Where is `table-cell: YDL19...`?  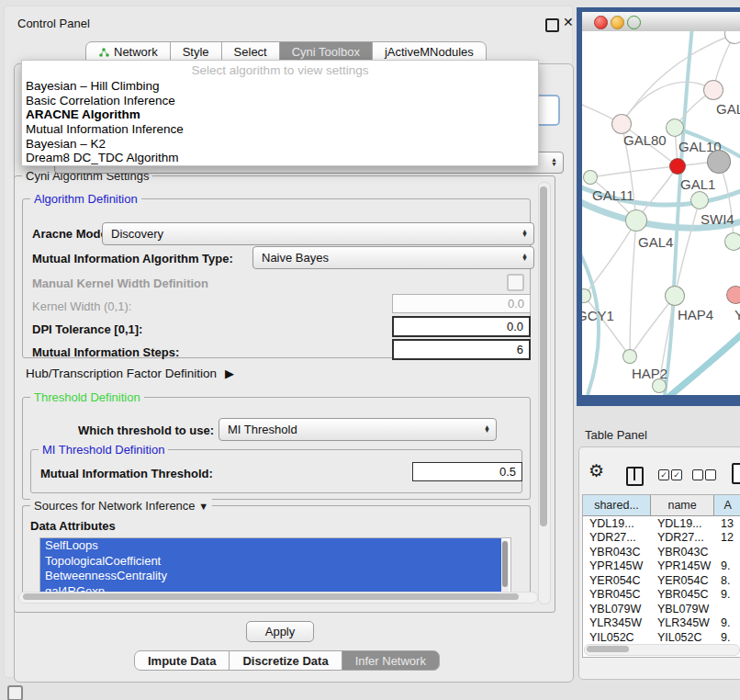 table-cell: YDL19... is located at coordinates (683, 524).